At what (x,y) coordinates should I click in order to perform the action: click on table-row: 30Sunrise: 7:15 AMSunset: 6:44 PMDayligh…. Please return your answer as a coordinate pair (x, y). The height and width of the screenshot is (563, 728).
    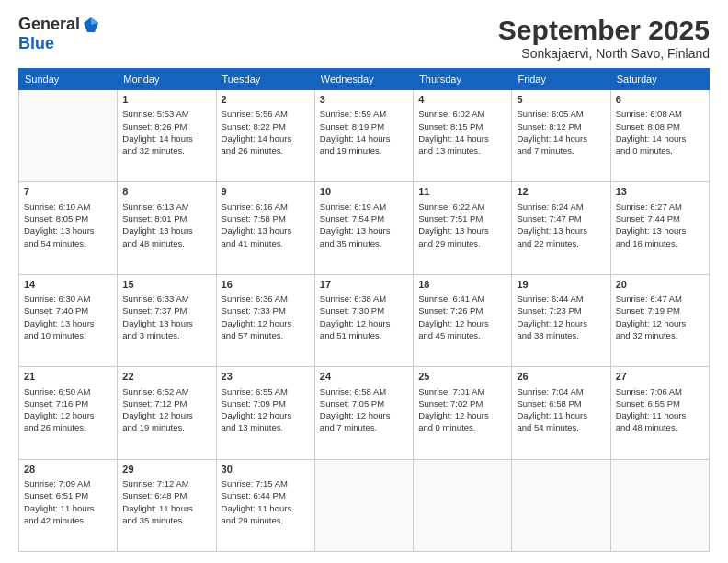
    Looking at the image, I should click on (265, 505).